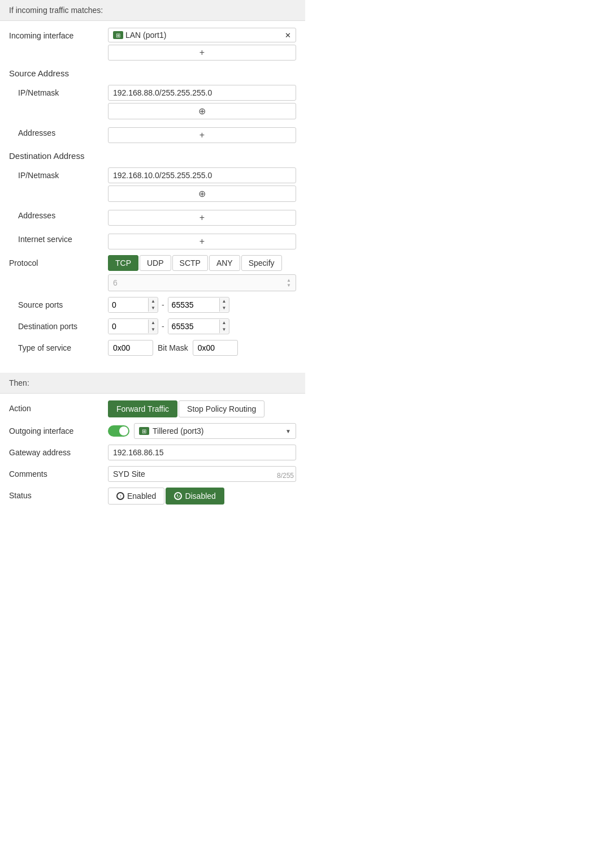  I want to click on dest-ip-control: ⊕, so click(202, 184).